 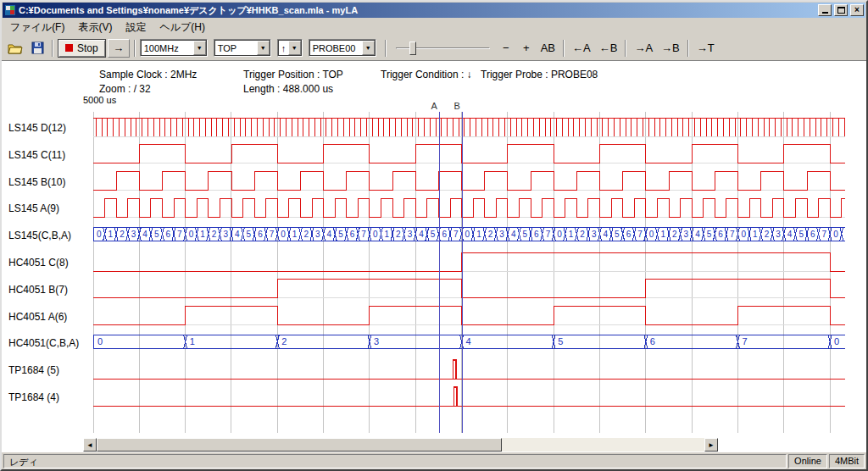 I want to click on time-scale-label: 5000 us, so click(x=100, y=100).